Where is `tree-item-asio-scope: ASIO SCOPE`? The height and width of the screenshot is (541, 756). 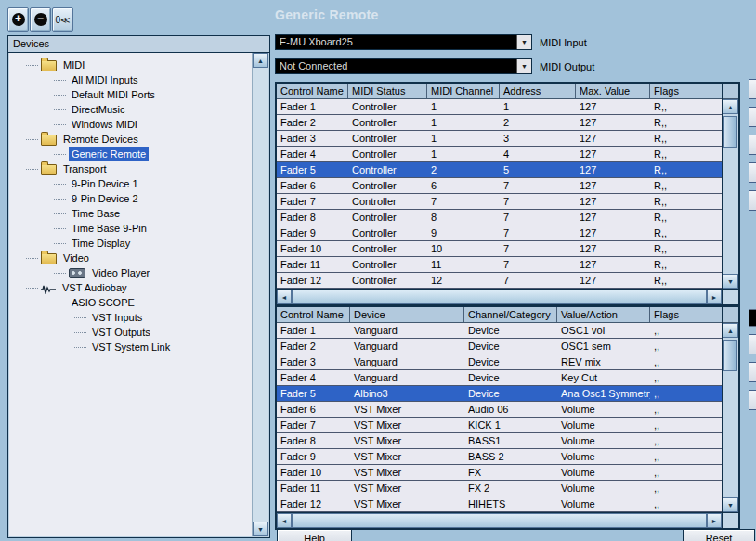 tree-item-asio-scope: ASIO SCOPE is located at coordinates (130, 303).